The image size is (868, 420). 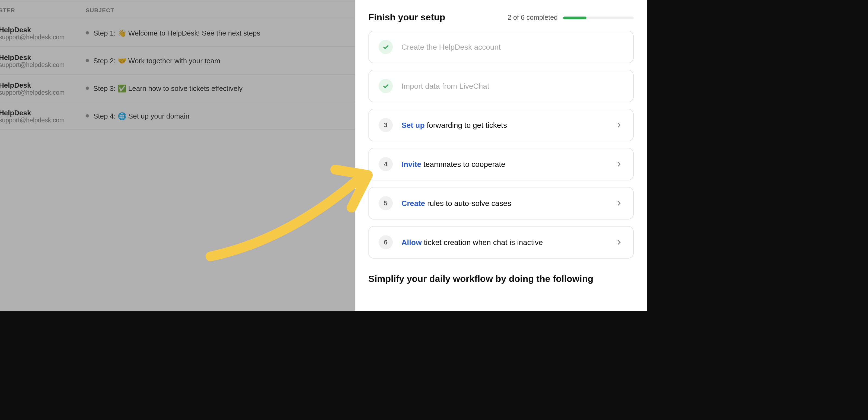 I want to click on ticket-subject: Step 4: 🌐 Set up your domain, so click(x=142, y=116).